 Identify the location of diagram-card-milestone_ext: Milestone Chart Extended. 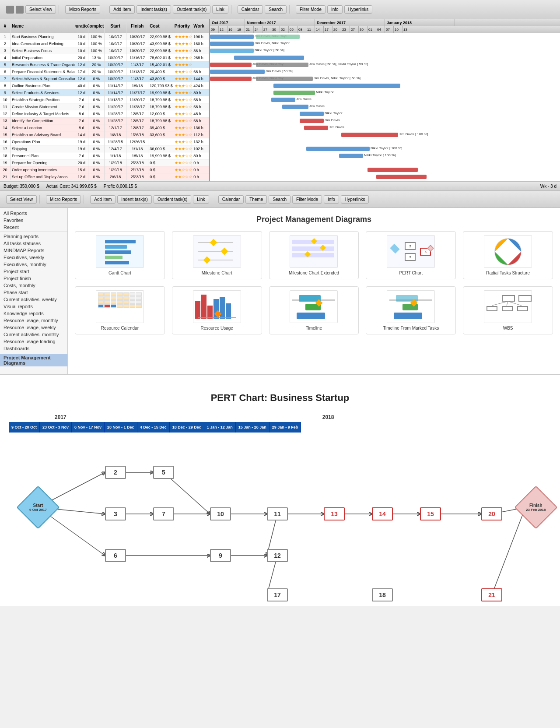
(314, 255).